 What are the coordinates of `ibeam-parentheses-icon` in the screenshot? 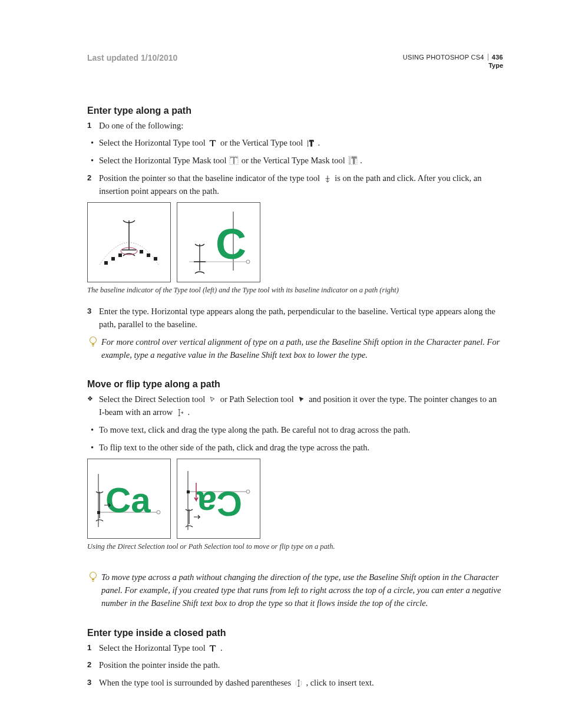 It's located at (299, 683).